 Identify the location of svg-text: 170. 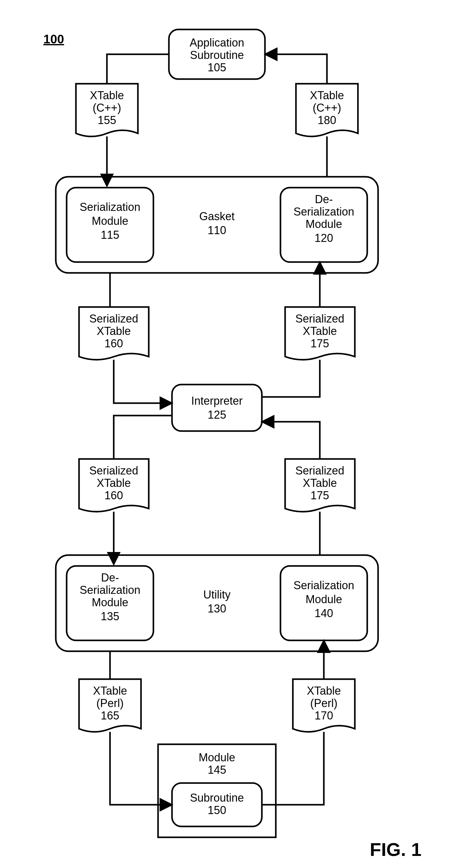
(324, 716).